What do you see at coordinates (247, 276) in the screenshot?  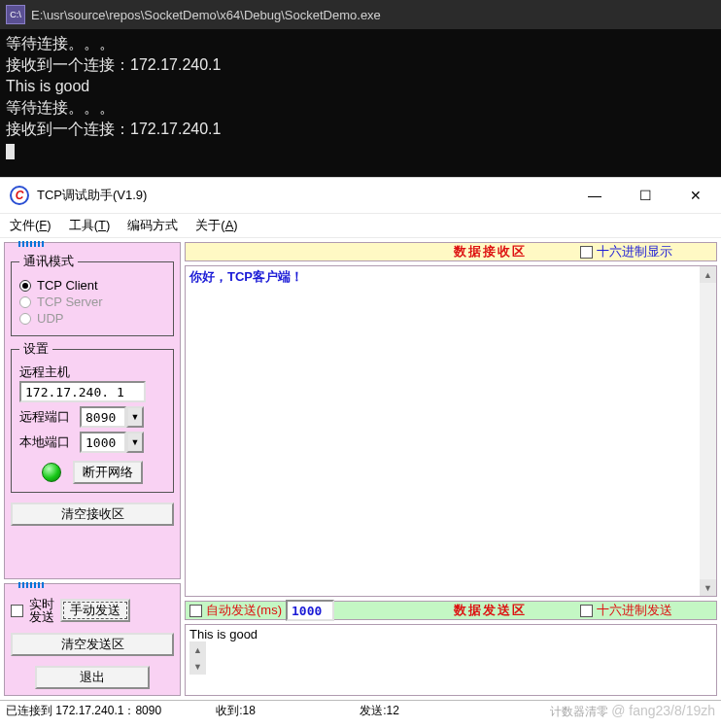 I see `recv-text-content: 你好，TCP客户端！` at bounding box center [247, 276].